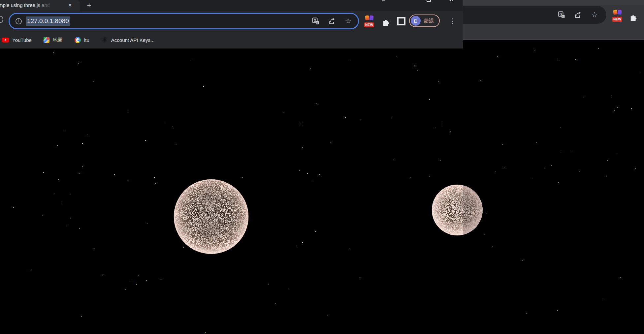  I want to click on browser-toolbar: i 127.0.0.1:8080 G x, so click(231, 21).